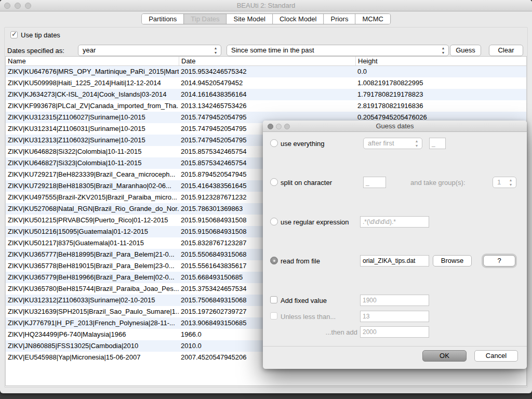 This screenshot has height=399, width=532. I want to click on tab-tip-dates: Tip Dates, so click(205, 19).